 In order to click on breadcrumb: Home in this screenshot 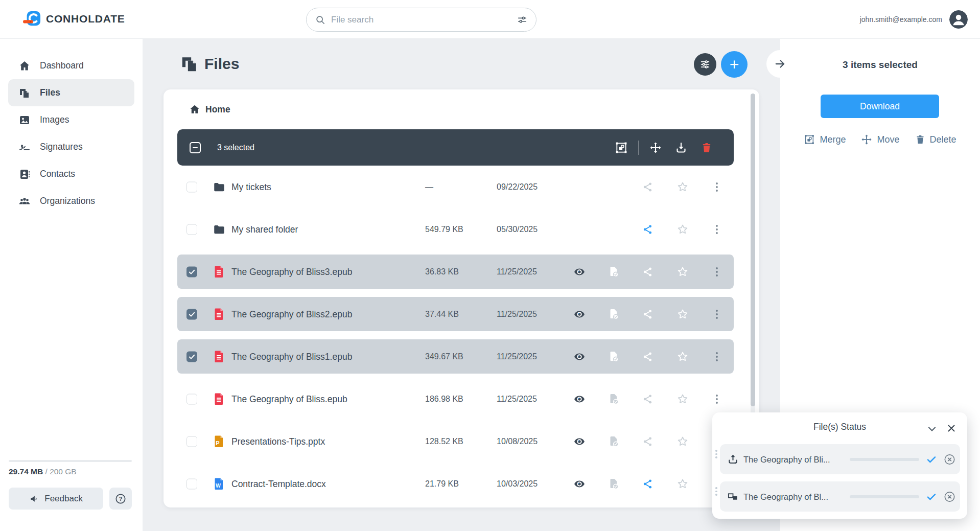, I will do `click(209, 109)`.